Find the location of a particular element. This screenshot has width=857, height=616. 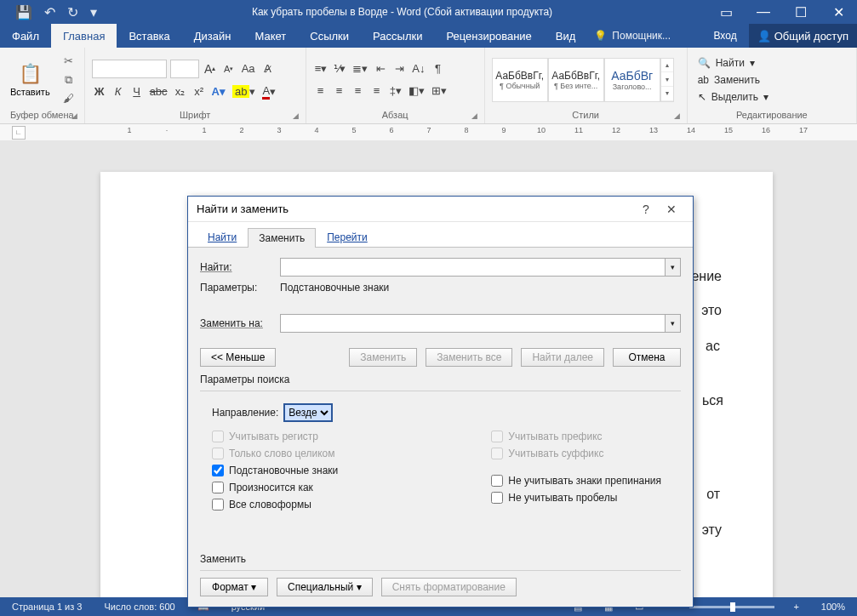

ruler-corner: ∟ is located at coordinates (19, 133).